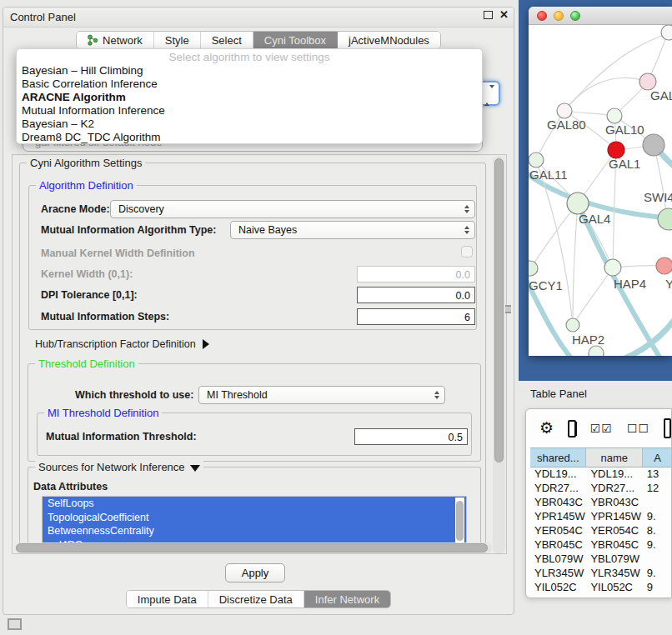 Image resolution: width=672 pixels, height=635 pixels. Describe the element at coordinates (614, 475) in the screenshot. I see `table-cell: YDL19...` at that location.